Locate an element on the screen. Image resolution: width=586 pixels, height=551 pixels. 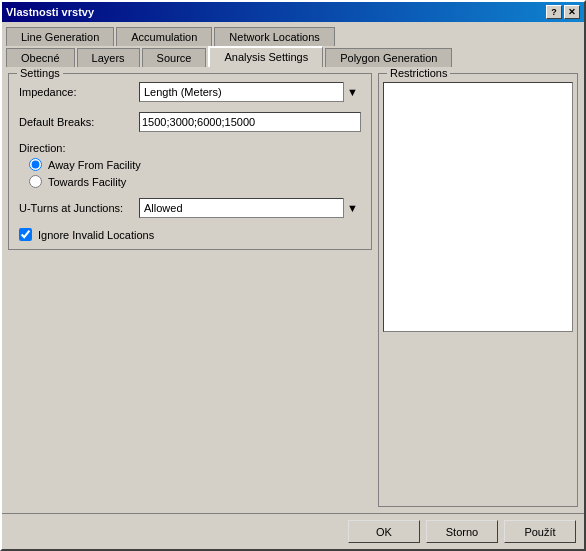
tab-network-locations: Network Locations is located at coordinates (274, 36).